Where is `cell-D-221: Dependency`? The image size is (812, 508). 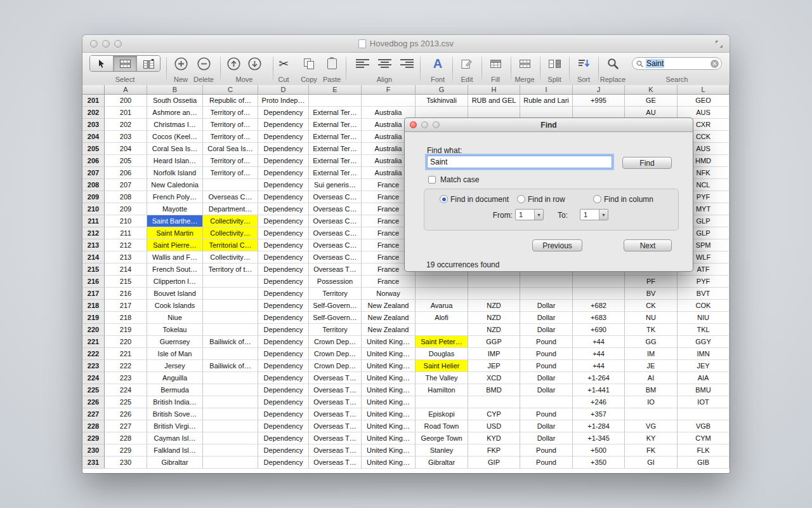 cell-D-221: Dependency is located at coordinates (284, 342).